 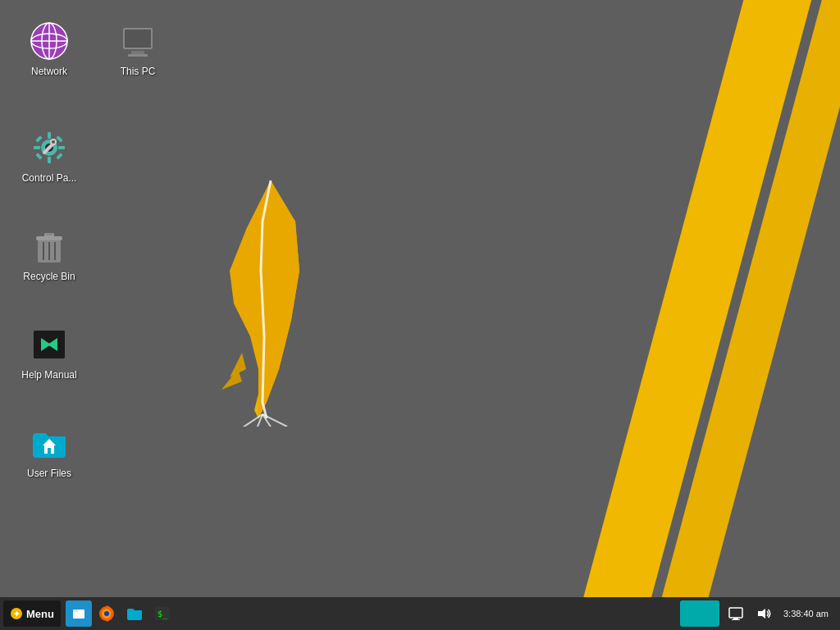 I want to click on feather-logo, so click(x=254, y=295).